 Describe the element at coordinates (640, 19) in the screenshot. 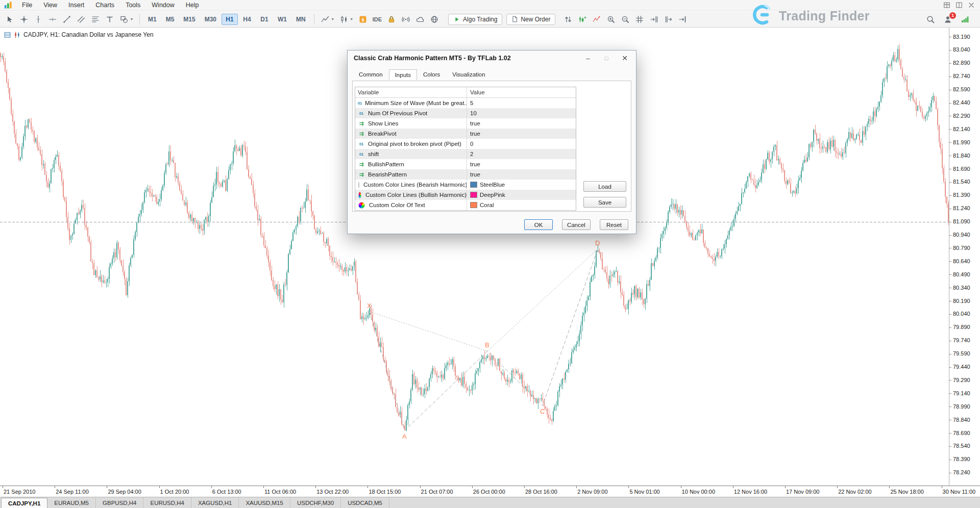

I see `grid-icon` at that location.